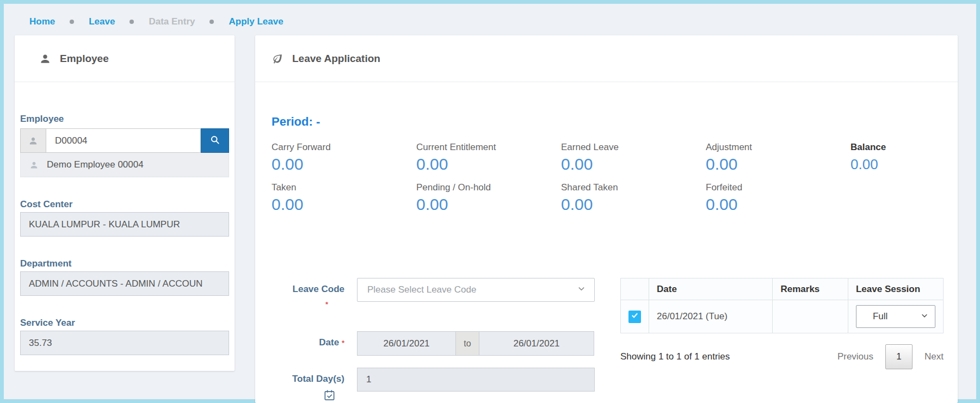 The image size is (980, 403). I want to click on table-header-row: Date Remarks Leave Session, so click(782, 289).